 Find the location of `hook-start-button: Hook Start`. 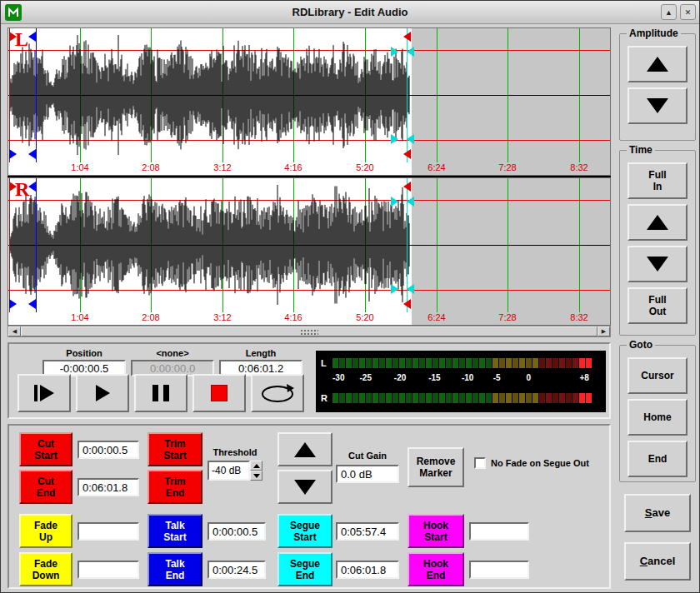

hook-start-button: Hook Start is located at coordinates (436, 531).